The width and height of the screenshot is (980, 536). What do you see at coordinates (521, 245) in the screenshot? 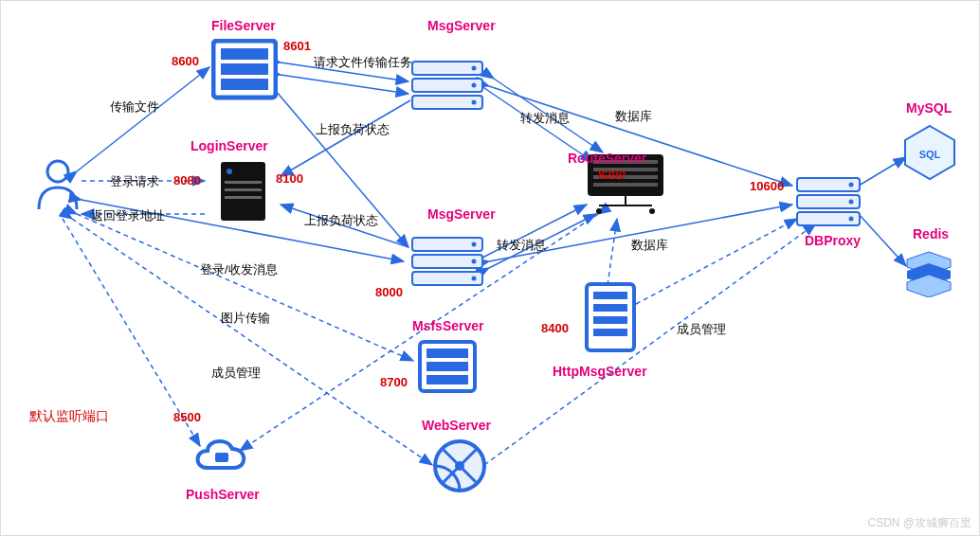
I see `edge-forward2: 转发消息` at bounding box center [521, 245].